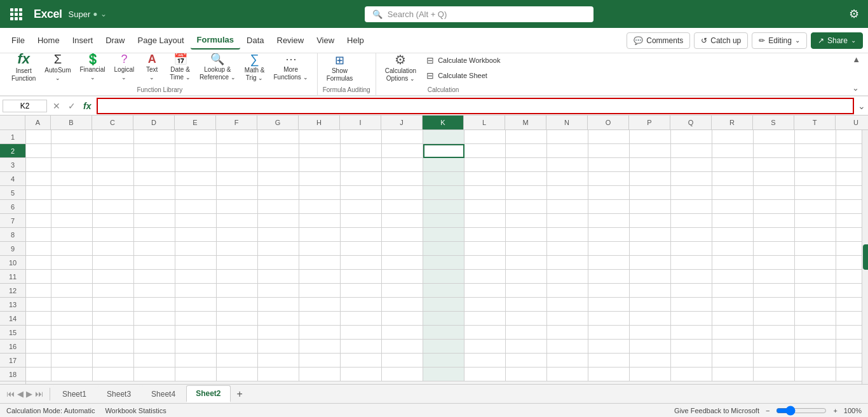 This screenshot has height=417, width=868. I want to click on cell-A7, so click(39, 221).